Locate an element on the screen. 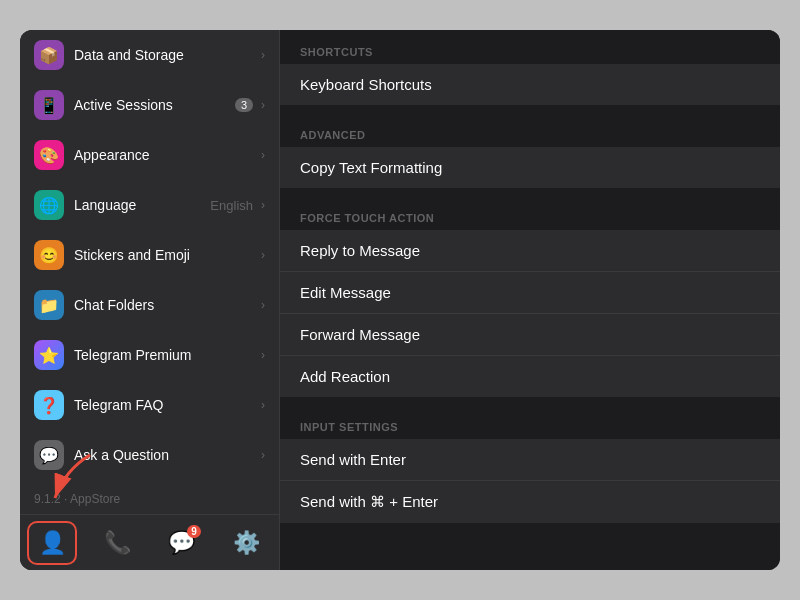  sidebar-item-stickers-emoji: 😊Stickers and Emoji› is located at coordinates (150, 255).